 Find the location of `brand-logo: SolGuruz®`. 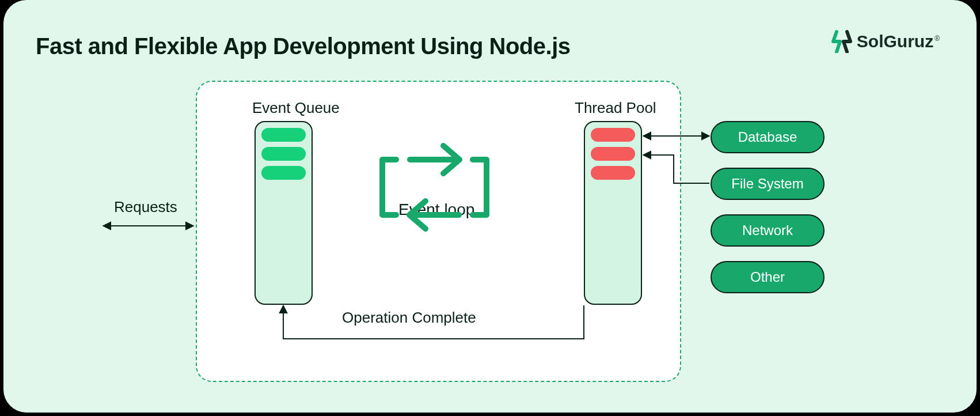

brand-logo: SolGuruz® is located at coordinates (886, 41).